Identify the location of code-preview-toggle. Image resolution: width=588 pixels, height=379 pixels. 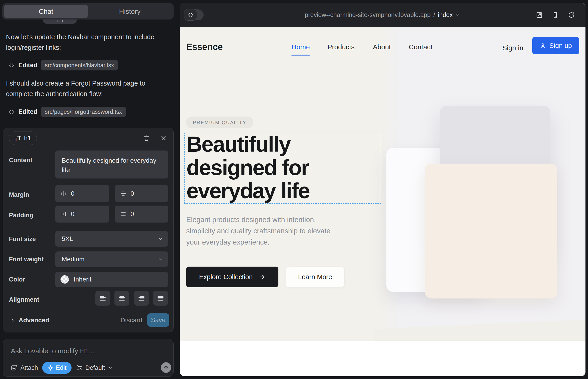
(194, 15).